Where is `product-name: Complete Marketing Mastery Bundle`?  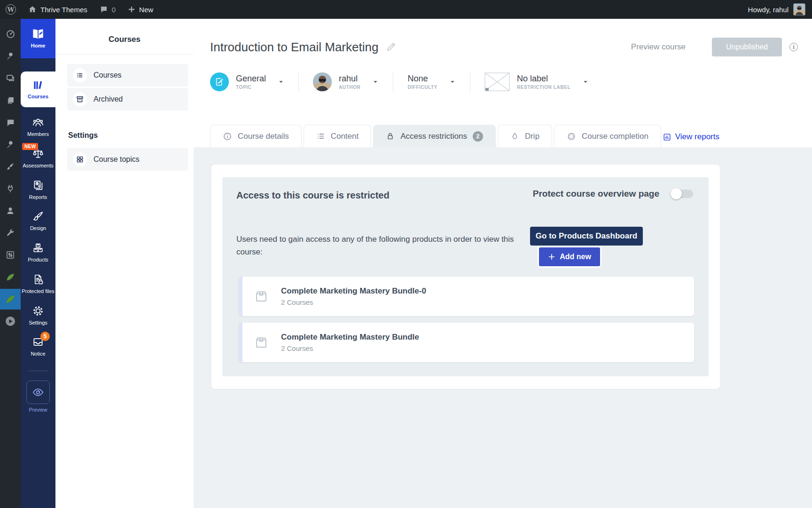 product-name: Complete Marketing Mastery Bundle is located at coordinates (350, 337).